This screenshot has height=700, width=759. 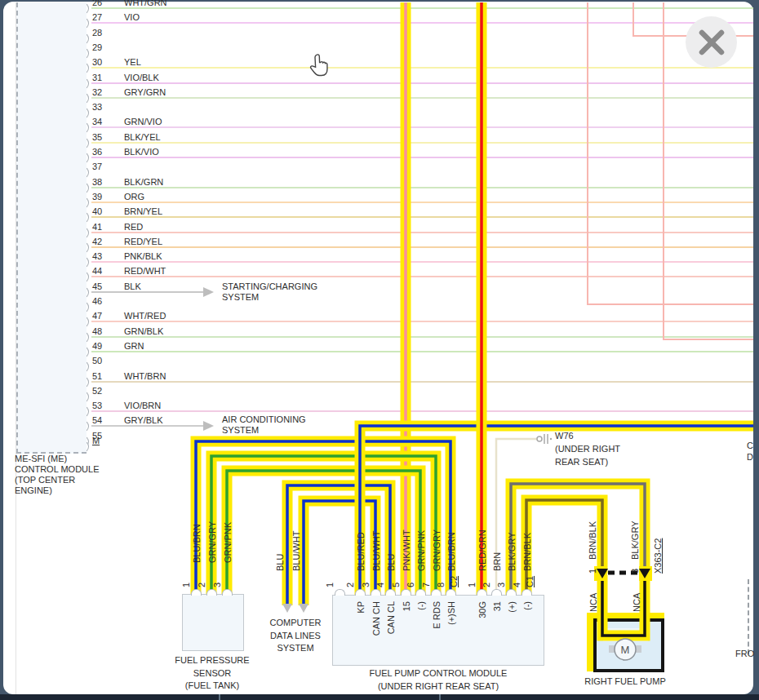 I want to click on pin-number: 7, so click(x=426, y=585).